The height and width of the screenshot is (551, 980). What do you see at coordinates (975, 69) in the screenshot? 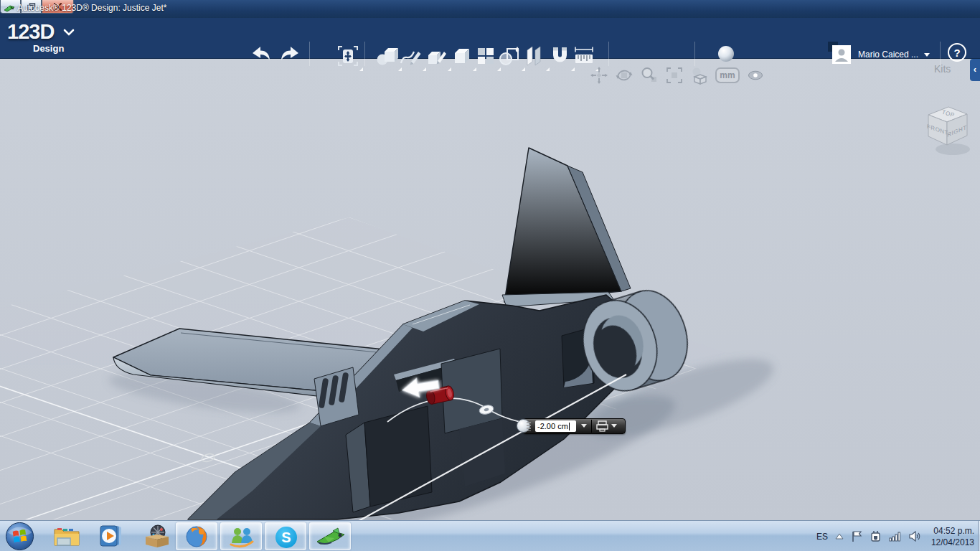
I see `chevron-left-icon: ‹` at bounding box center [975, 69].